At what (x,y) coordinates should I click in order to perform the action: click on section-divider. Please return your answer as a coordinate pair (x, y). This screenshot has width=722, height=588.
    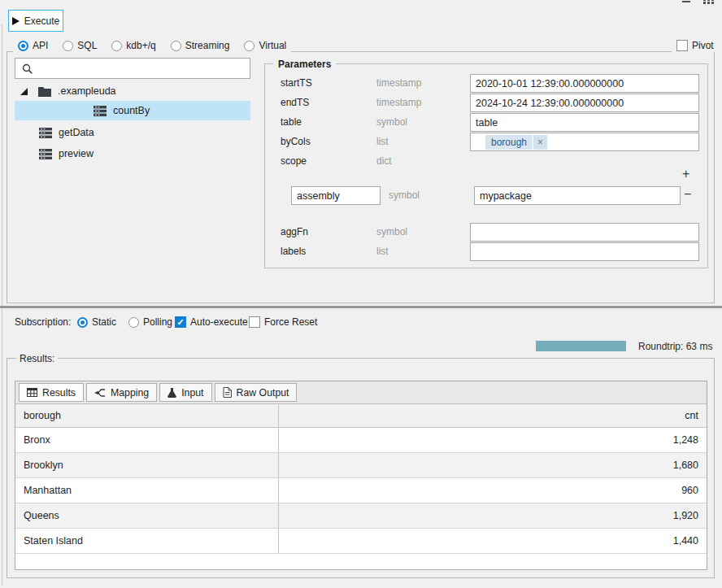
    Looking at the image, I should click on (361, 307).